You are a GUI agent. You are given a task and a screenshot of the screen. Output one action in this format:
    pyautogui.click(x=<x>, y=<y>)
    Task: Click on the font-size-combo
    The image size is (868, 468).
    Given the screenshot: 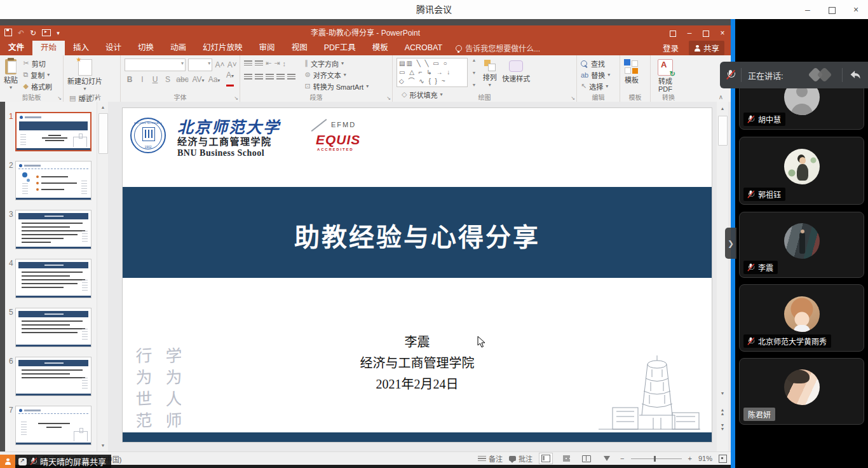 What is the action you would take?
    pyautogui.click(x=200, y=65)
    